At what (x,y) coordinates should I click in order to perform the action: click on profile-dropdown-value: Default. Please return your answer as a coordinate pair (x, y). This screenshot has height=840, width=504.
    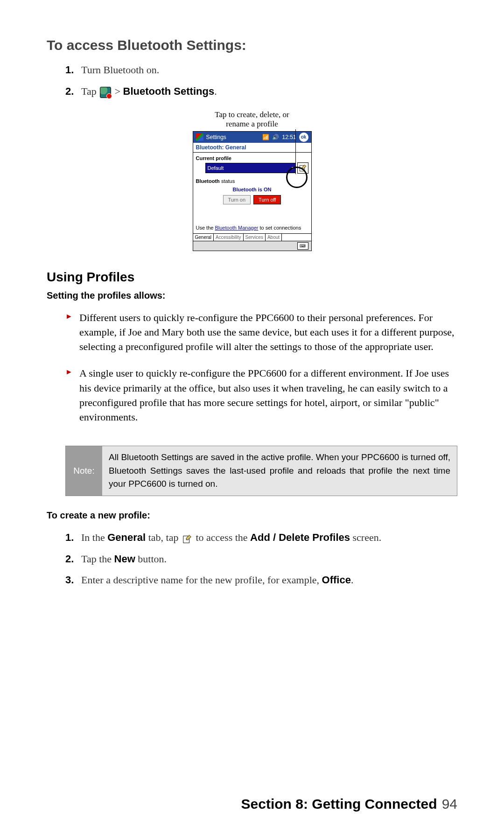
    Looking at the image, I should click on (216, 168).